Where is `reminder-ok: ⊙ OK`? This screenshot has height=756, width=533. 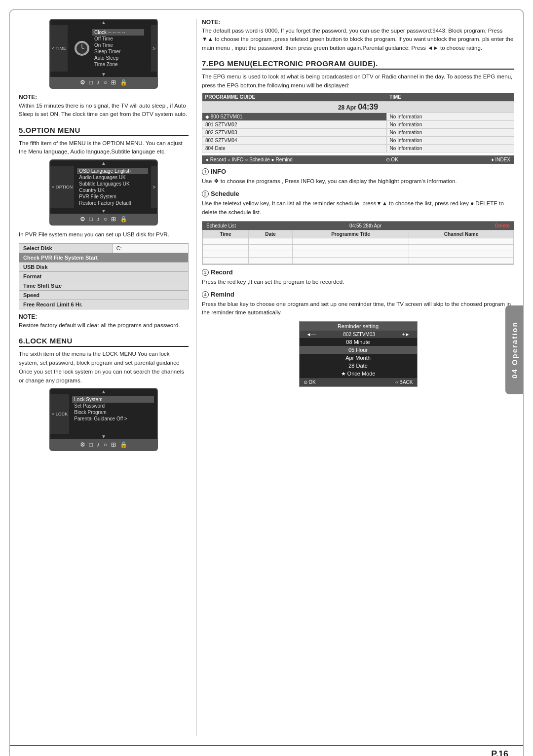 reminder-ok: ⊙ OK is located at coordinates (310, 382).